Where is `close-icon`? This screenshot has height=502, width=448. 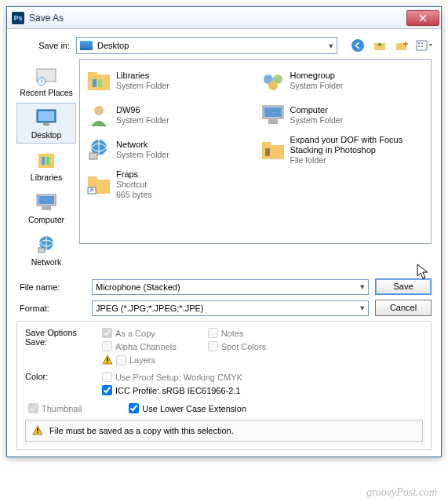 close-icon is located at coordinates (423, 18).